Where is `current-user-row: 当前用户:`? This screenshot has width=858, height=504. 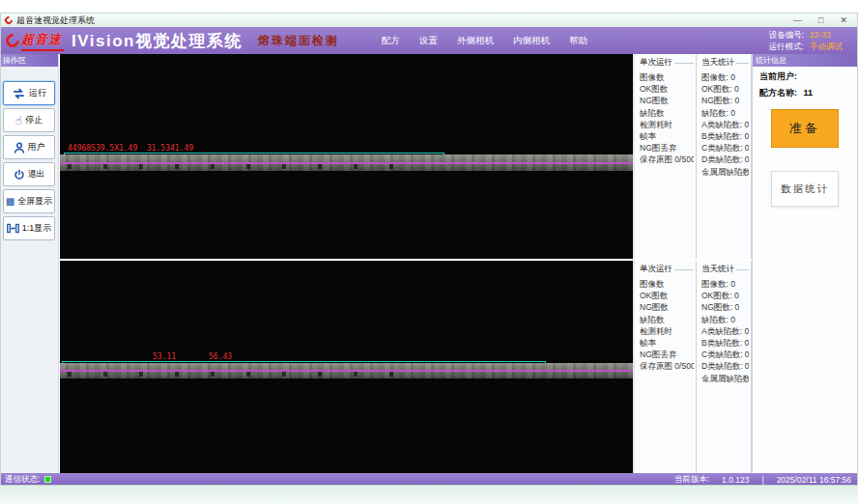
current-user-row: 当前用户: is located at coordinates (806, 75).